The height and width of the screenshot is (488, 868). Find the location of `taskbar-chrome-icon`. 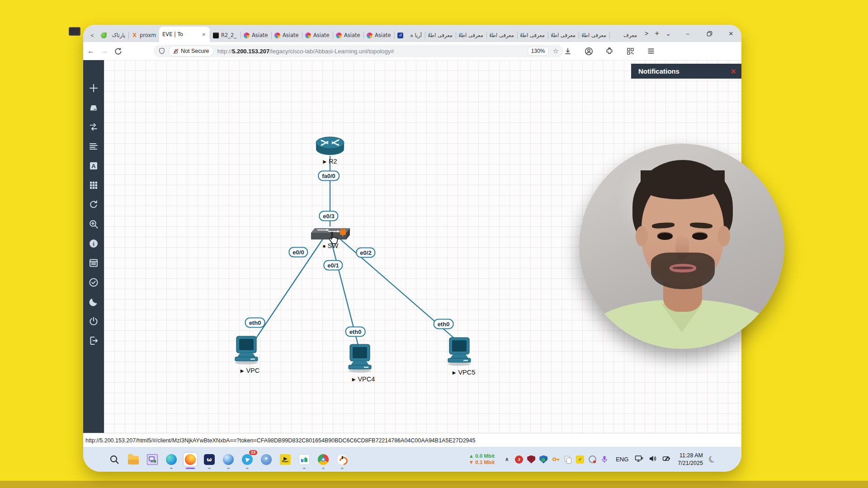

taskbar-chrome-icon is located at coordinates (323, 460).